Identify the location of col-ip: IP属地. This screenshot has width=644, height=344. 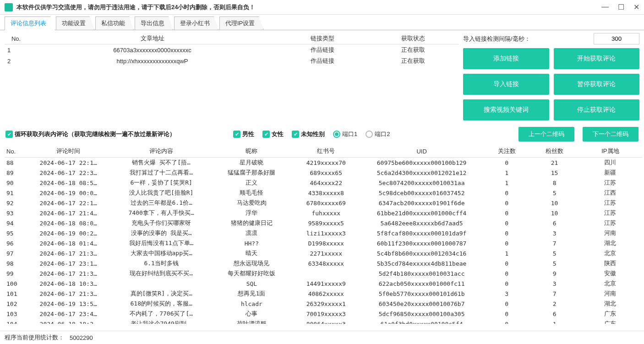
(610, 151).